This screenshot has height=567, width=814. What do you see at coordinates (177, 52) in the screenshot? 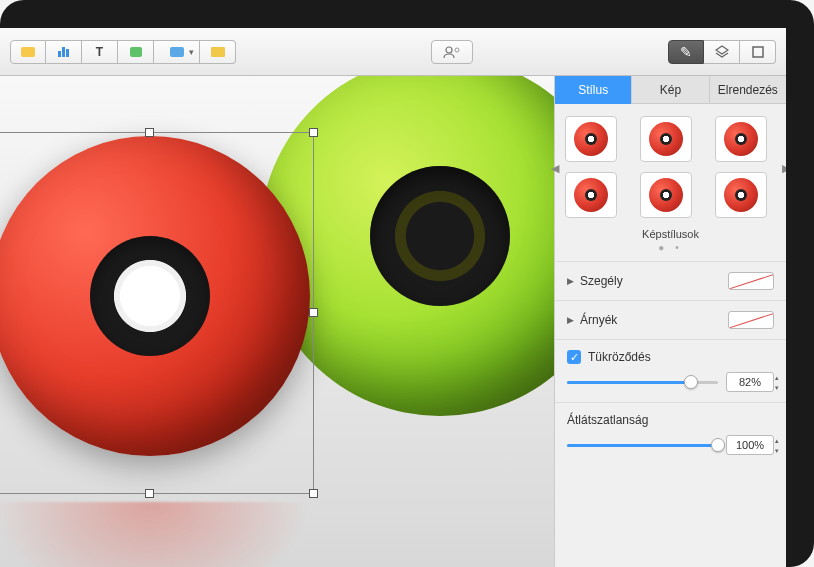
I see `media-button` at bounding box center [177, 52].